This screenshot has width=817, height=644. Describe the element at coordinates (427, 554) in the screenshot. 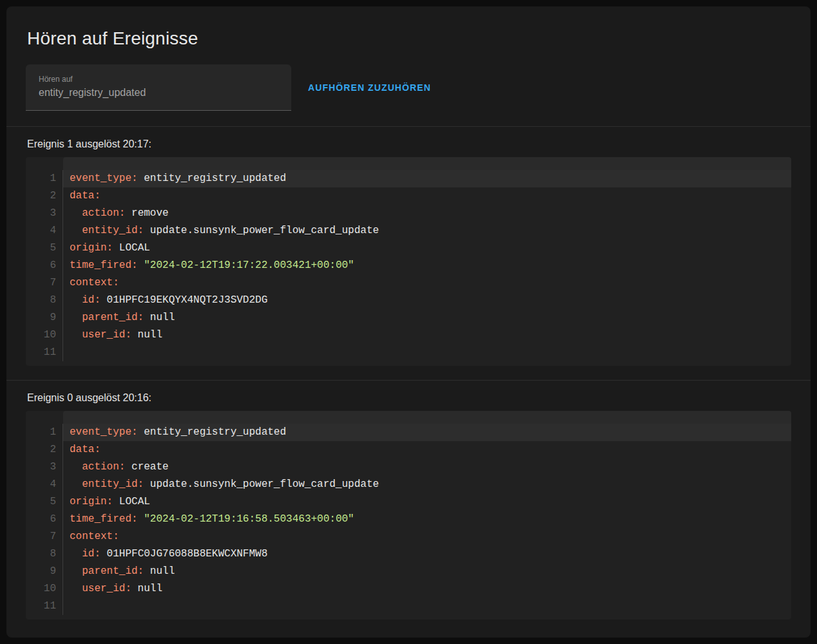

I see `code-line-content: id: 01HPFC0JG76088B8EKWCXNFMW8` at that location.